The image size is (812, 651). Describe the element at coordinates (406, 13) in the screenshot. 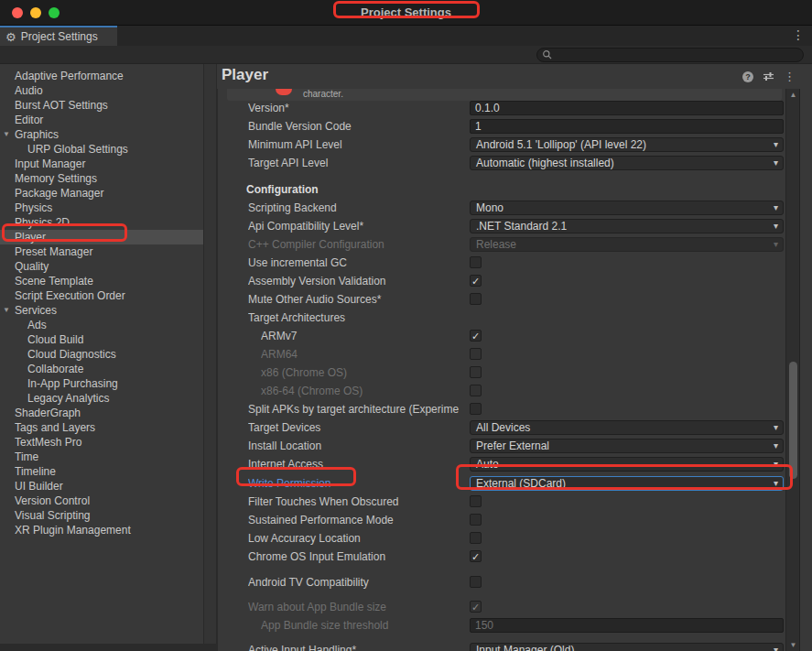

I see `window-title: Project Settings` at that location.